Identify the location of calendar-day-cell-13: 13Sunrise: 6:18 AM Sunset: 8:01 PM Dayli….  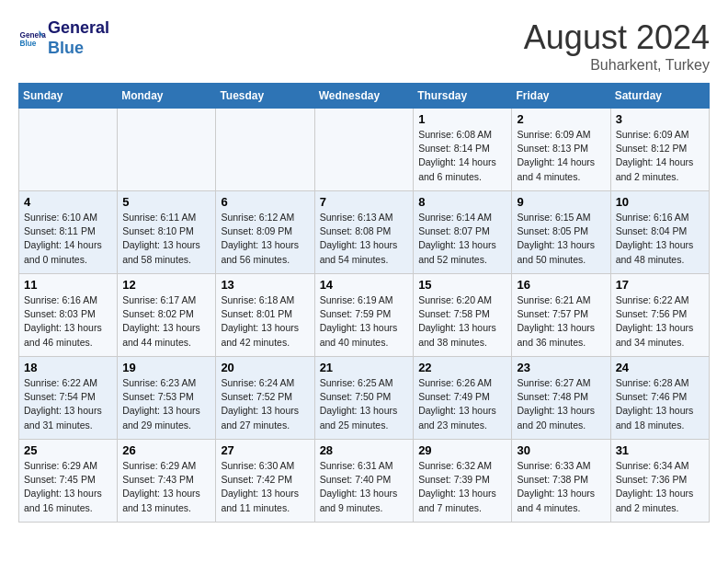
(265, 316).